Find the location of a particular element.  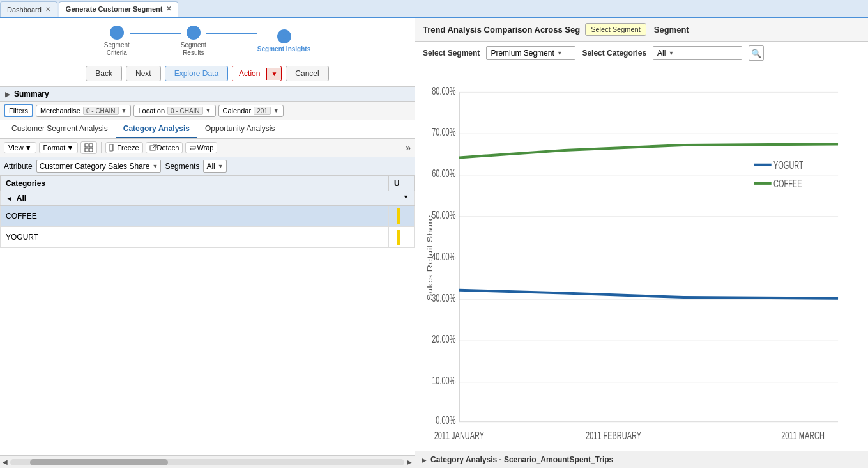

table-row-coffee: COFFEE is located at coordinates (208, 216).